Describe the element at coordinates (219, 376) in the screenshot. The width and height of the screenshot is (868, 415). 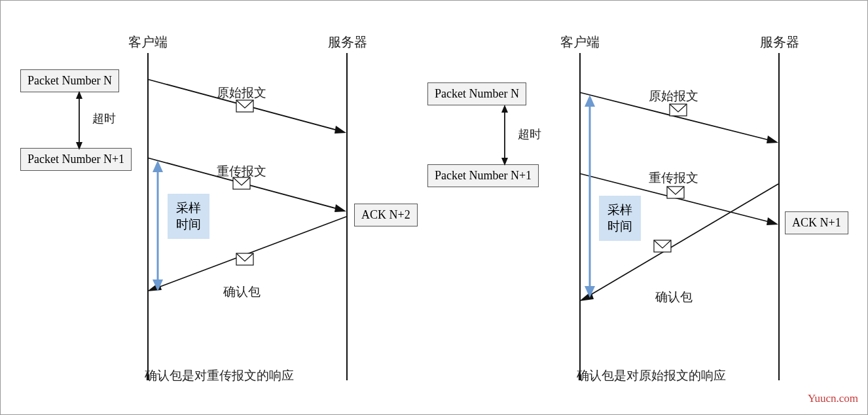
I see `left-caption: 确认包是对重传报文的响应` at that location.